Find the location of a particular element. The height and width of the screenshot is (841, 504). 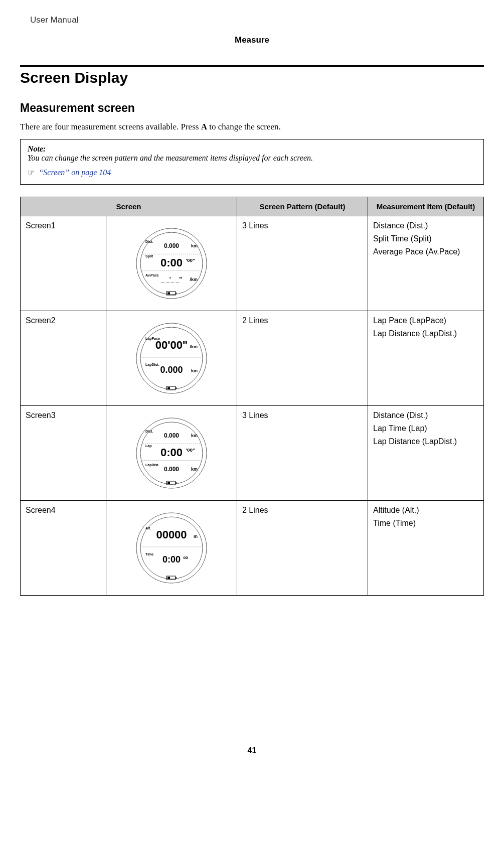

pointer-icon: ☞ is located at coordinates (31, 173).